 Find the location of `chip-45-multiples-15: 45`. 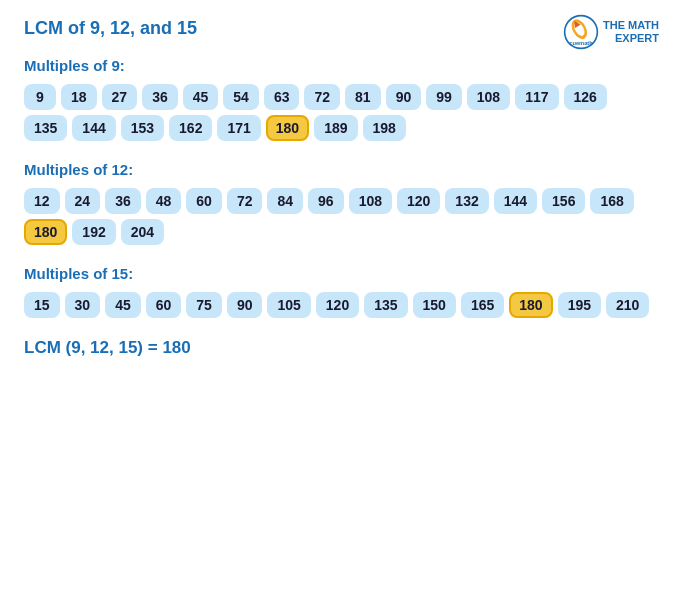

chip-45-multiples-15: 45 is located at coordinates (123, 305).